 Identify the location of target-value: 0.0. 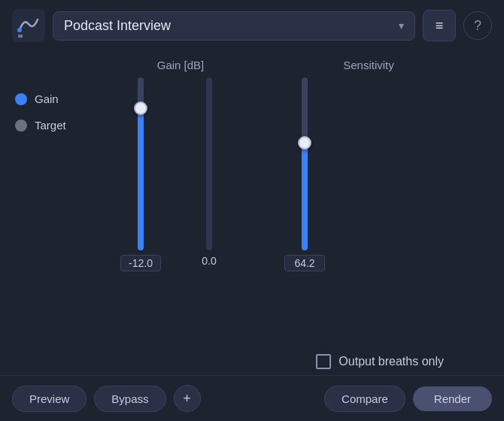
(209, 261).